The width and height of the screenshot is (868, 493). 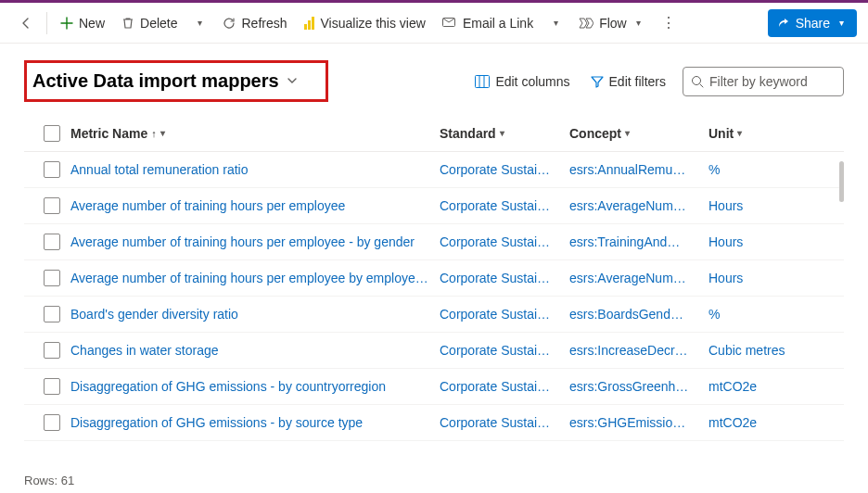 I want to click on cell-unit: Cubic metres, so click(x=764, y=350).